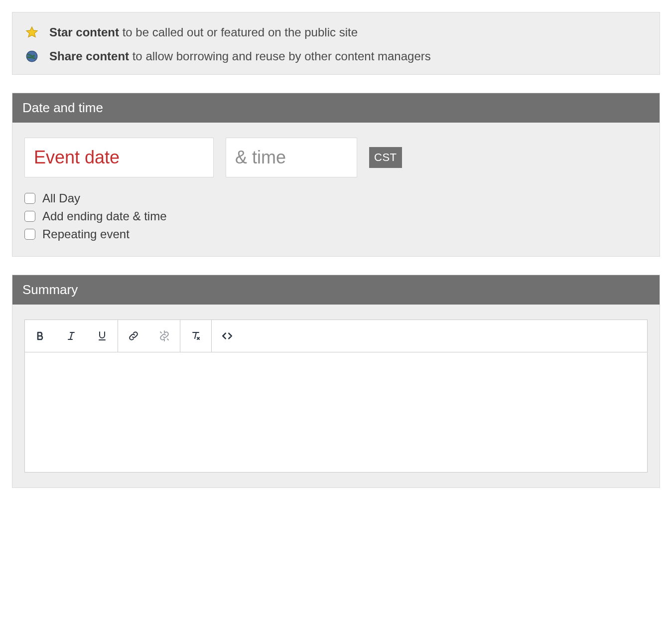  I want to click on clear-format-icon, so click(196, 336).